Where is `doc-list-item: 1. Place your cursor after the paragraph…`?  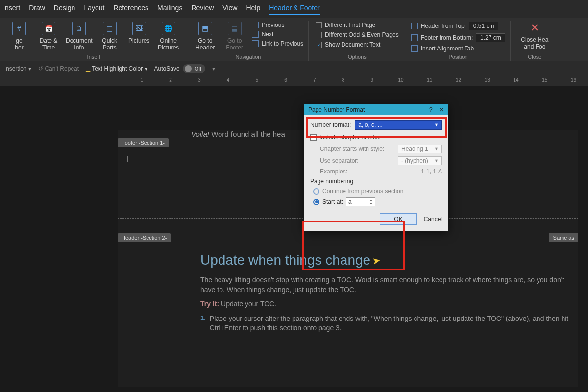
doc-list-item: 1. Place your cursor after the paragraph… is located at coordinates (385, 323).